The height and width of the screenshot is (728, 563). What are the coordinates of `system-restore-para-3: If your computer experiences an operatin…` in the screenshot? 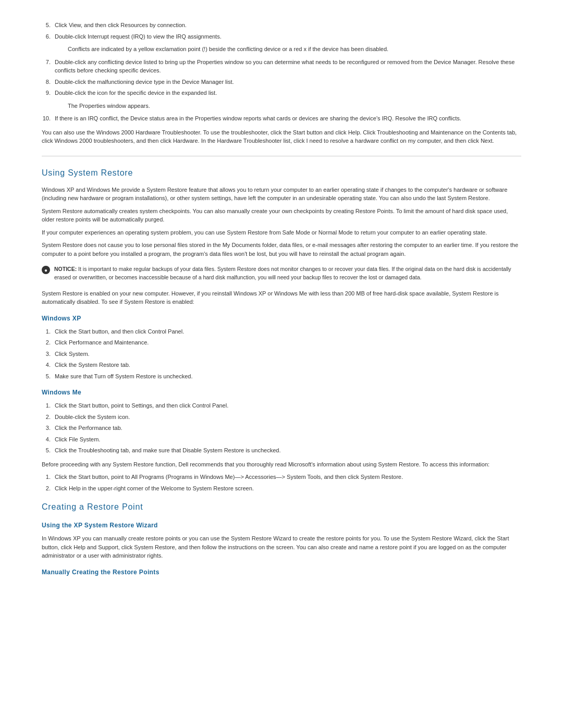 It's located at (282, 232).